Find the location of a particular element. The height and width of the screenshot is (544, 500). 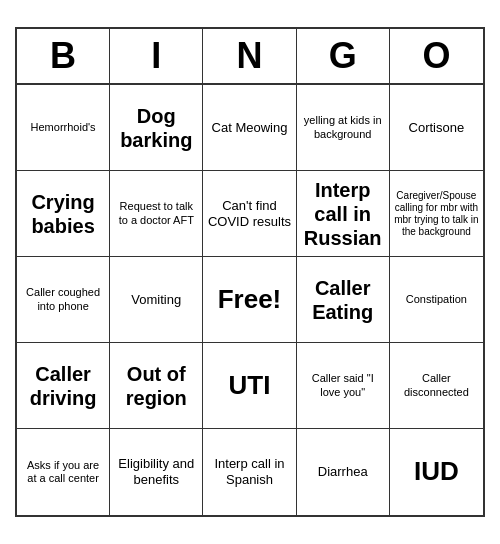

bingo-cell-12: Free! is located at coordinates (250, 300).